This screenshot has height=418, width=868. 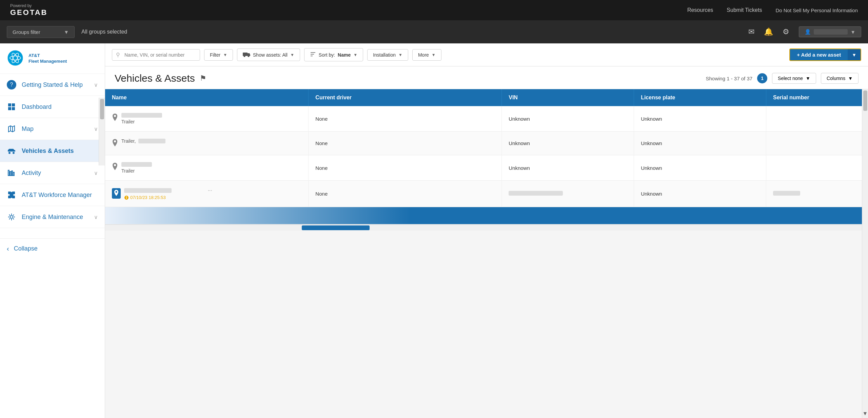 What do you see at coordinates (52, 151) in the screenshot?
I see `sidebar-item-vehicles-assets: Vehicles & Assets` at bounding box center [52, 151].